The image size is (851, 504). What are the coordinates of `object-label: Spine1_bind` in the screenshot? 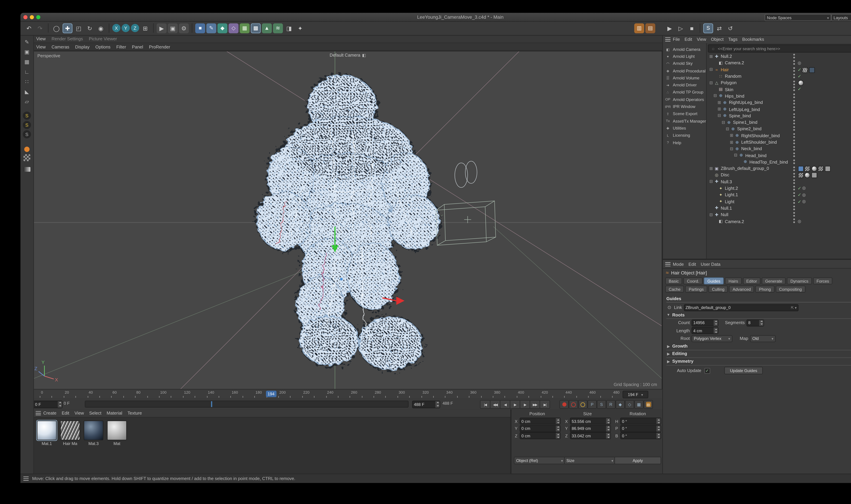 It's located at (745, 122).